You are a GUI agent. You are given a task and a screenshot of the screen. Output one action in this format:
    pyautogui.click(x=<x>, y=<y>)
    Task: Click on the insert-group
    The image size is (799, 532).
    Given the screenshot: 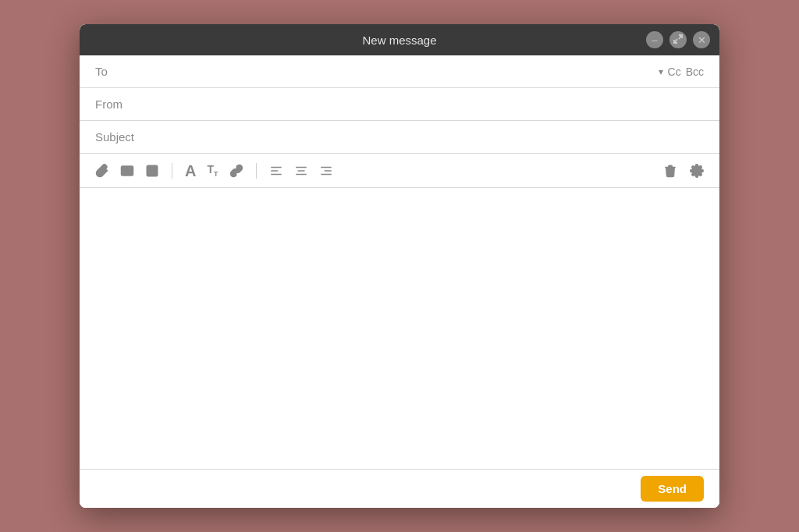 What is the action you would take?
    pyautogui.click(x=127, y=171)
    